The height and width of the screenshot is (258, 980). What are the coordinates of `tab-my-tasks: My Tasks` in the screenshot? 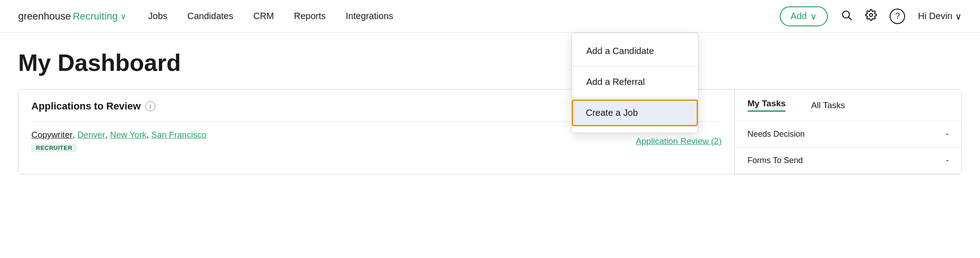 It's located at (767, 105).